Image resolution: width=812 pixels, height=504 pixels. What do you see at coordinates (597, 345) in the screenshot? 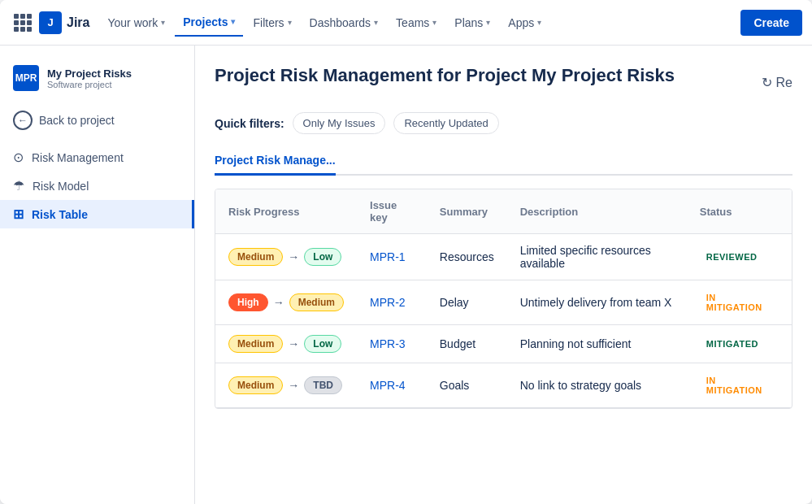
I see `description-cell: Planning not sufficient` at bounding box center [597, 345].